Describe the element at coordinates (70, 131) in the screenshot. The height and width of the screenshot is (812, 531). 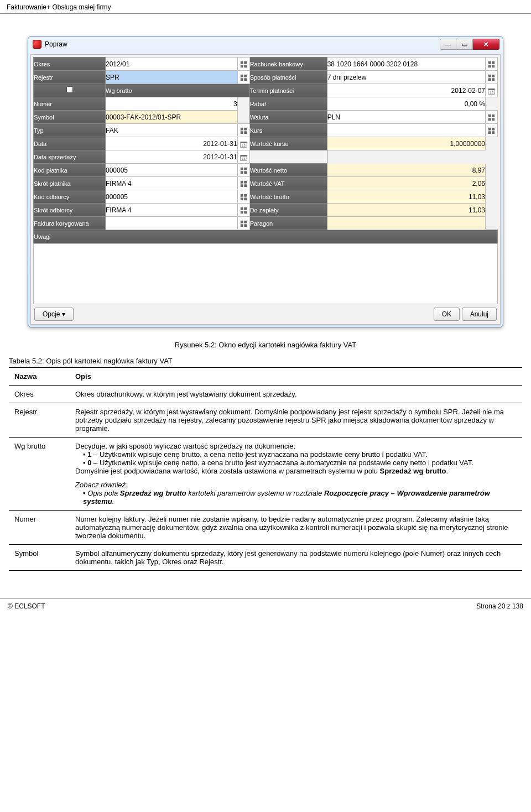
I see `field-label: Typ` at that location.